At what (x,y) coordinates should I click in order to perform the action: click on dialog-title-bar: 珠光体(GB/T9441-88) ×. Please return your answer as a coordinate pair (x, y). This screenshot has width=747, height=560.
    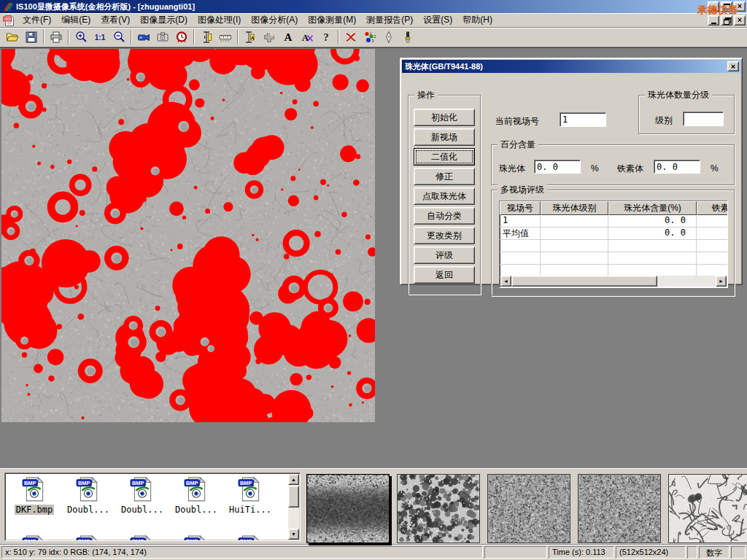
    Looking at the image, I should click on (571, 66).